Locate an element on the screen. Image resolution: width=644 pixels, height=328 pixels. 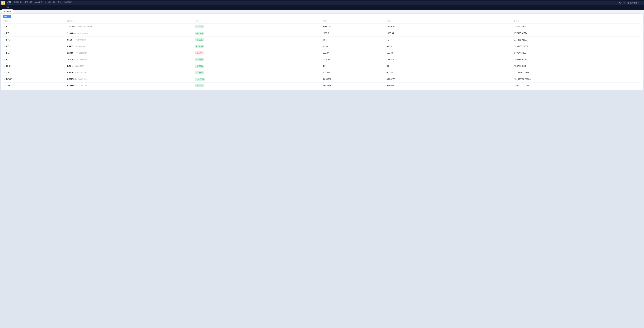
last-price: 53.98 is located at coordinates (70, 40).